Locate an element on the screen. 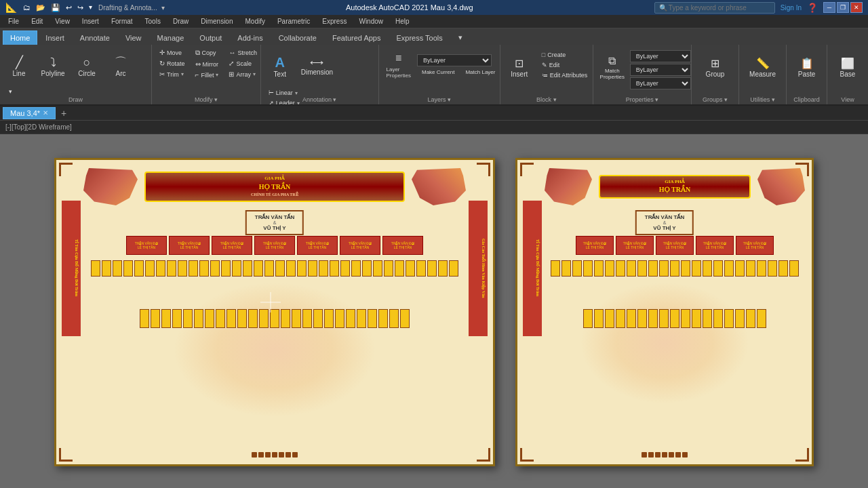 Image resolution: width=868 pixels, height=488 pixels. modify-dropdown: ▾ is located at coordinates (216, 100).